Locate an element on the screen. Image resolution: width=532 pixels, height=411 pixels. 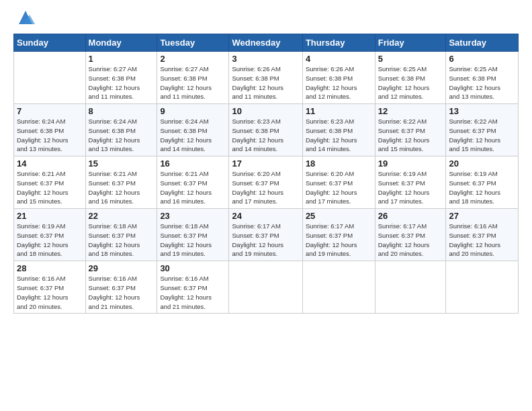
day-number: 6 is located at coordinates (482, 59).